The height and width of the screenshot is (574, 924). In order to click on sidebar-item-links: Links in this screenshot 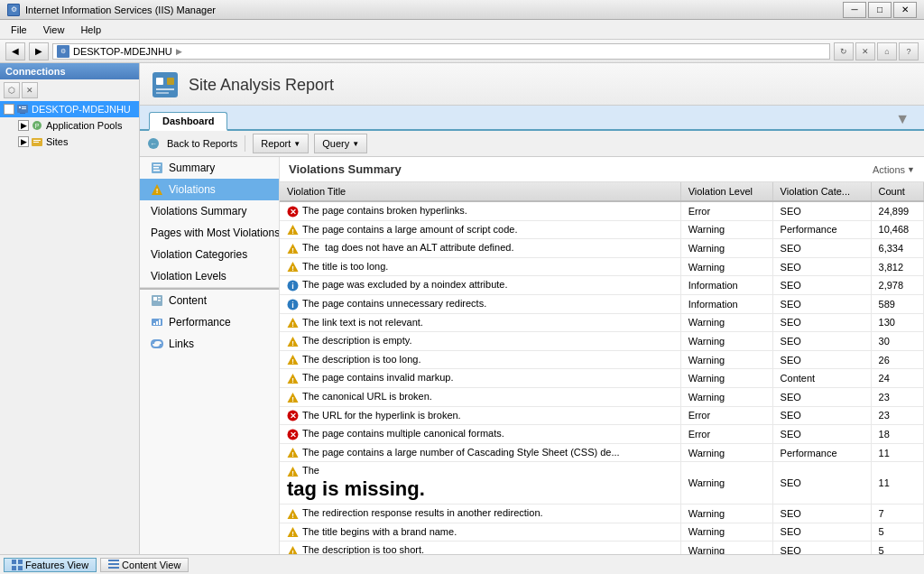, I will do `click(209, 344)`.